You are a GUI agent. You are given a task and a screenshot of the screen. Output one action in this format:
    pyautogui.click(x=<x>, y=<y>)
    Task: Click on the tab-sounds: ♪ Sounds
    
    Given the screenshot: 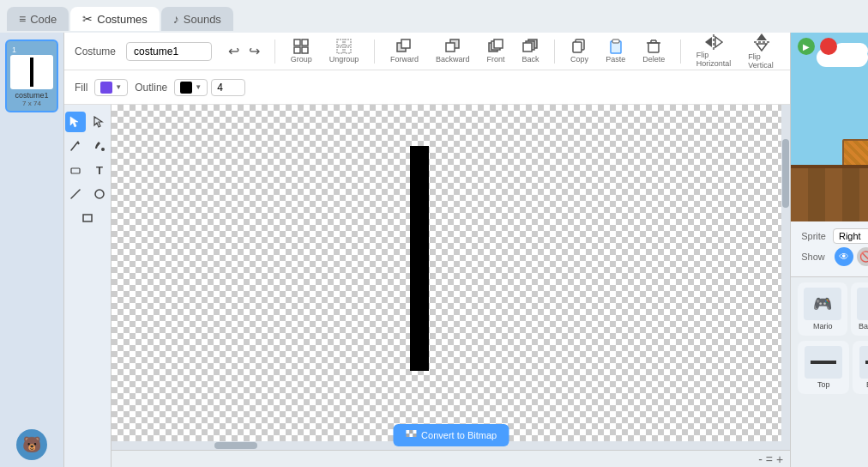 What is the action you would take?
    pyautogui.click(x=197, y=19)
    